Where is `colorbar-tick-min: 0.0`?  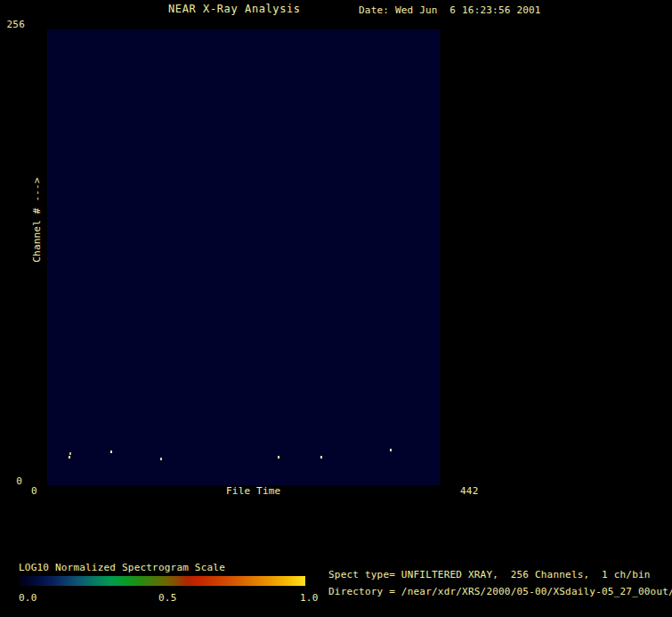 colorbar-tick-min: 0.0 is located at coordinates (28, 598).